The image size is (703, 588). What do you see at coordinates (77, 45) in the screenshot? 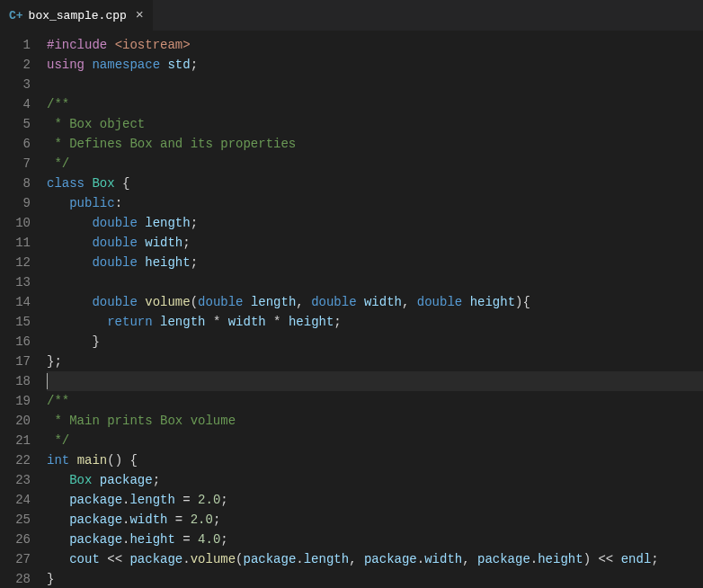
I see `token: #include` at bounding box center [77, 45].